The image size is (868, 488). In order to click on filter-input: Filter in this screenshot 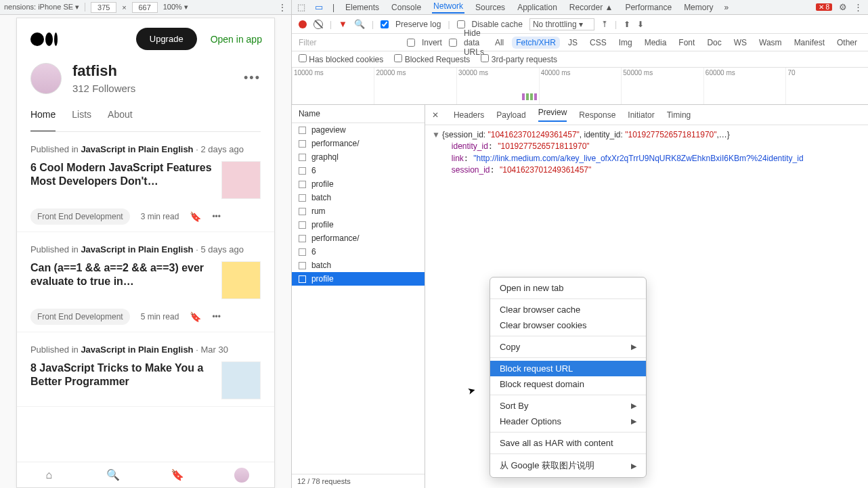, I will do `click(349, 43)`.